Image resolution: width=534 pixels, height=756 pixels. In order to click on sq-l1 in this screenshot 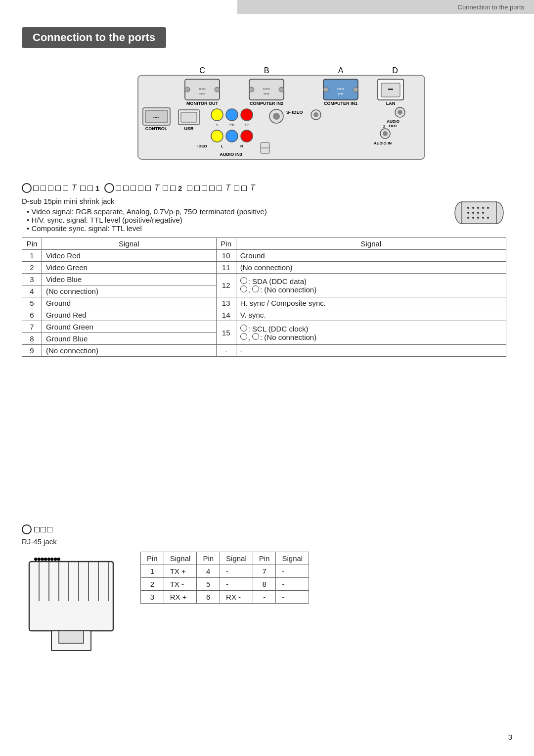, I will do `click(37, 529)`.